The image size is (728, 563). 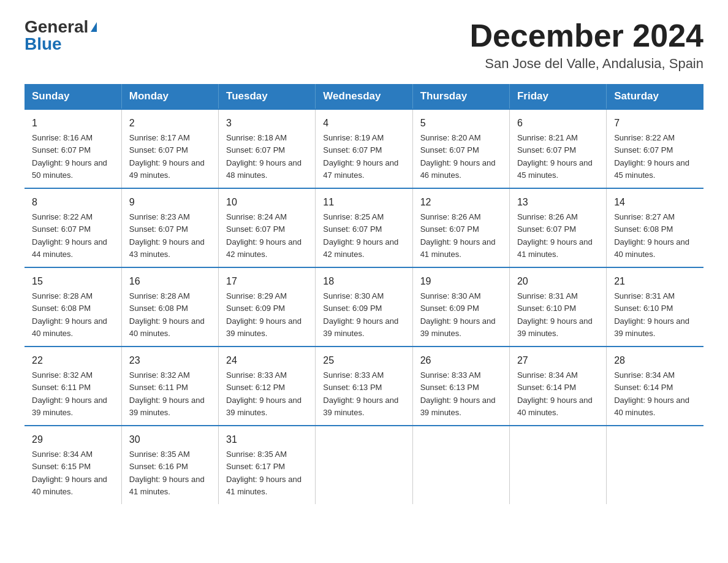 I want to click on calendar-cell: 31 Sunrise: 8:35 AMSunset: 6:17 PMDaylig…, so click(x=267, y=465).